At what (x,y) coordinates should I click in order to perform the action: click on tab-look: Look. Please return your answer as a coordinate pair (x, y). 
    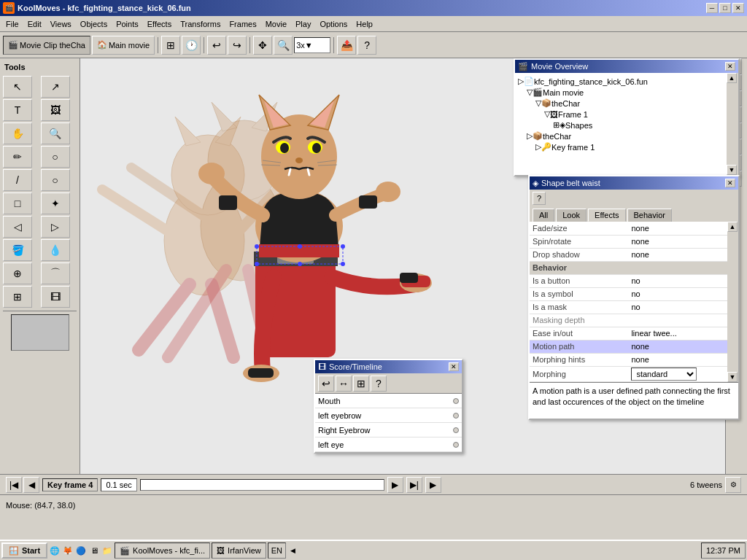
    Looking at the image, I should click on (571, 215).